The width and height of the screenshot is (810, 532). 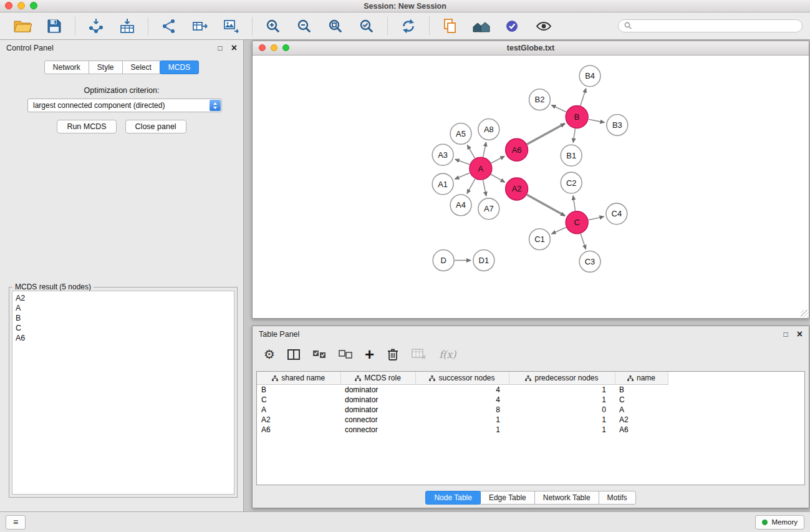 I want to click on node-B3: B3, so click(x=617, y=125).